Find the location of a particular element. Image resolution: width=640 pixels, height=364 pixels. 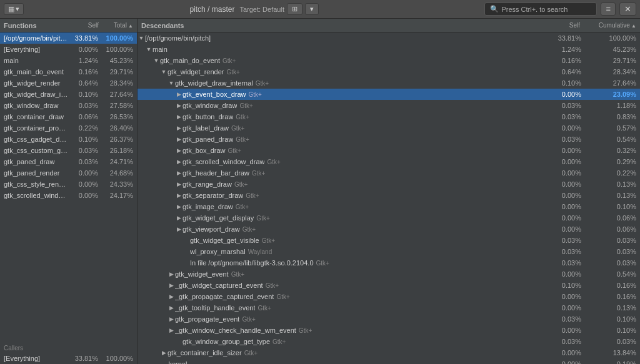

desc-name: main is located at coordinates (160, 49).